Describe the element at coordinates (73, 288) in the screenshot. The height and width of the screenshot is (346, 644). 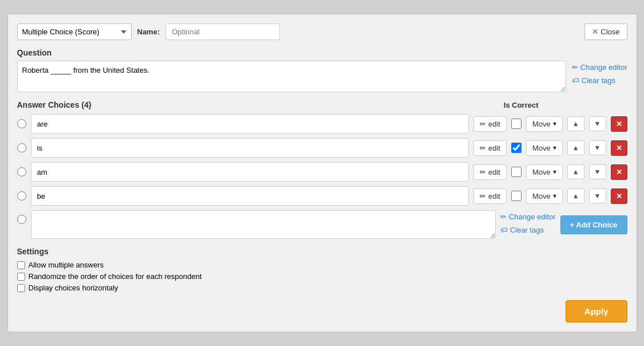
I see `display-horizontal-label: Display choices horizontaly` at that location.